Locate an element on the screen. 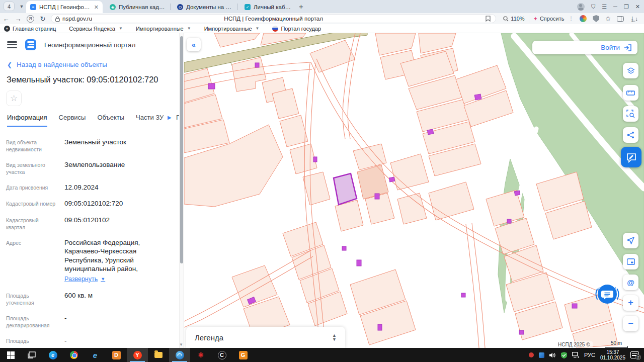  task-view-button is located at coordinates (32, 355).